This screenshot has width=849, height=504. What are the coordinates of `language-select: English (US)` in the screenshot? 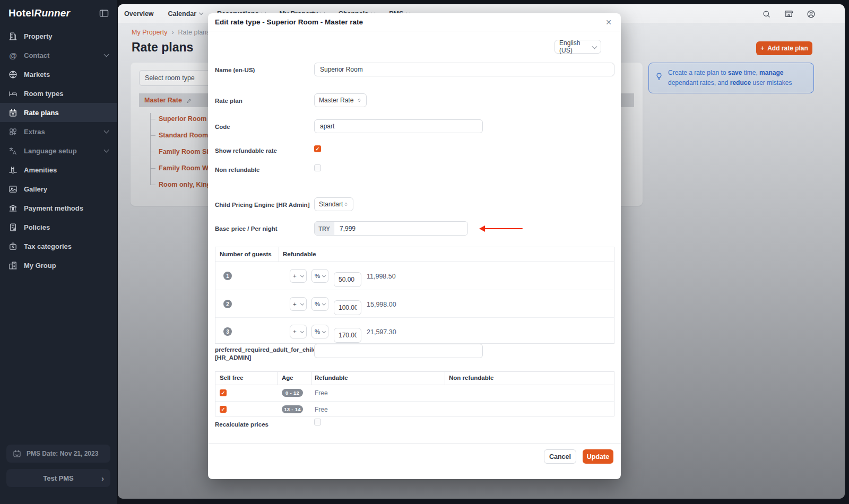 It's located at (578, 47).